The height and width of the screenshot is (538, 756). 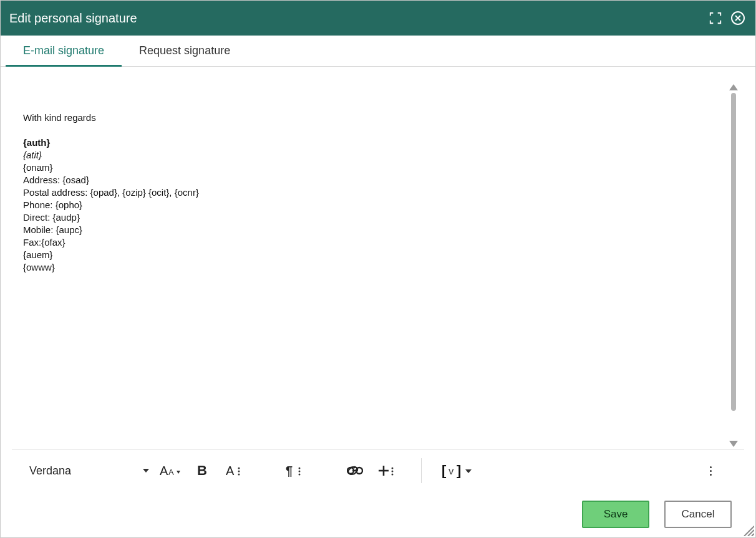 What do you see at coordinates (36, 142) in the screenshot?
I see `line-auth: {auth}` at bounding box center [36, 142].